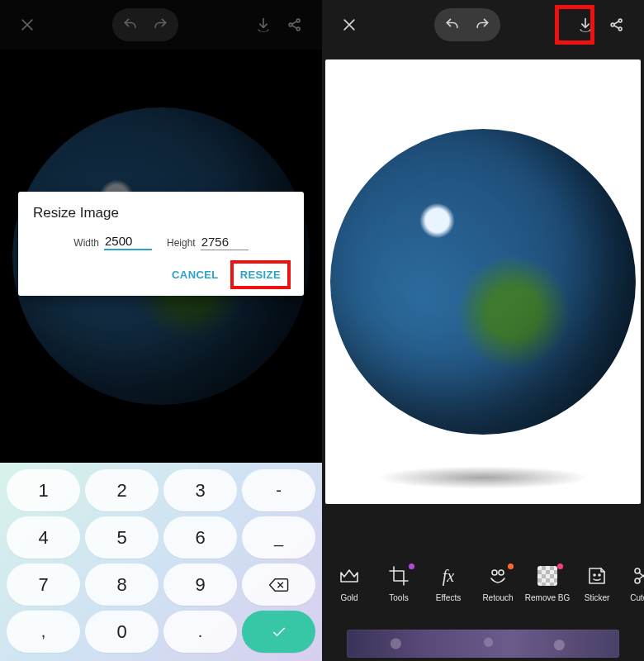 This screenshot has height=661, width=644. I want to click on key-backspace, so click(279, 585).